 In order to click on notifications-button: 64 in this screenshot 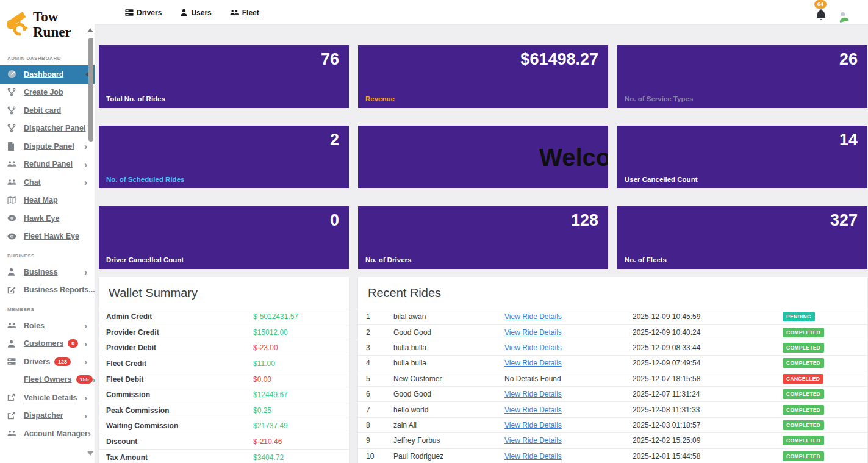, I will do `click(821, 16)`.